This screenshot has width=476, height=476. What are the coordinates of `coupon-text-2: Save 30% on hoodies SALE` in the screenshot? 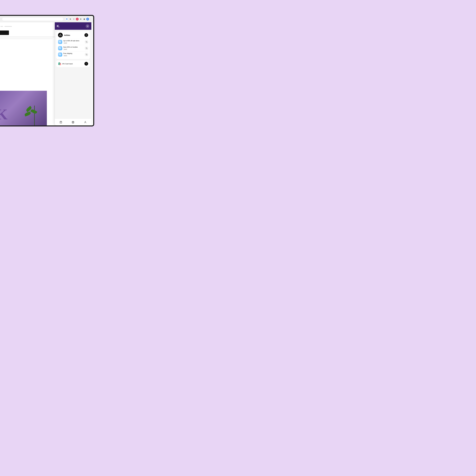 It's located at (74, 48).